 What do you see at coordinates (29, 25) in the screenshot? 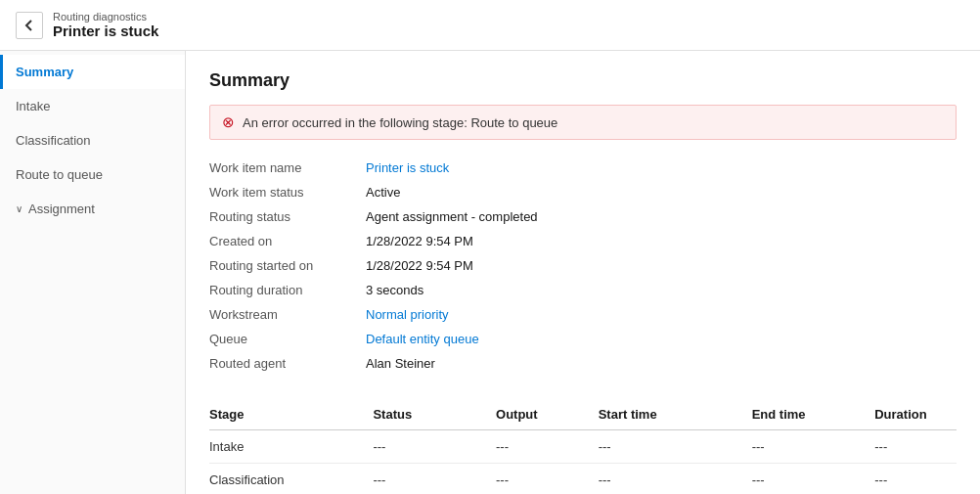
I see `back-button` at bounding box center [29, 25].